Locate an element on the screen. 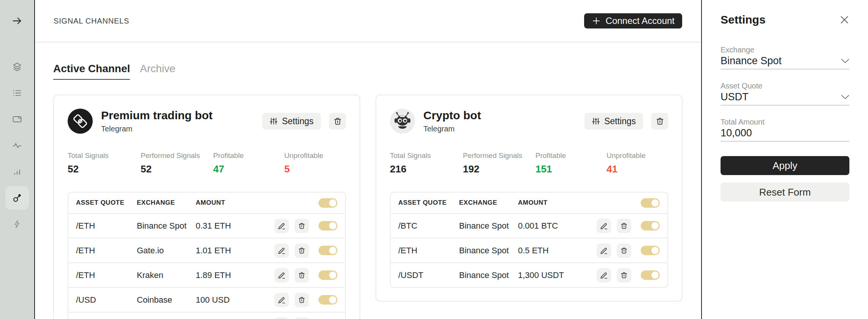  premium-bot-avatar is located at coordinates (80, 121).